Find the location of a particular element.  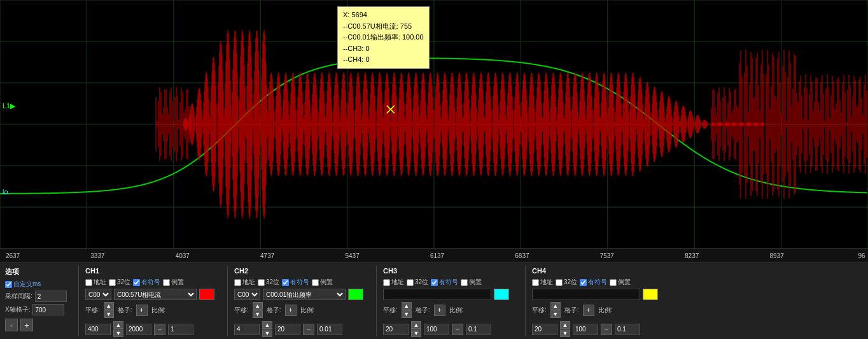

ch4-label: CH4 is located at coordinates (601, 271).